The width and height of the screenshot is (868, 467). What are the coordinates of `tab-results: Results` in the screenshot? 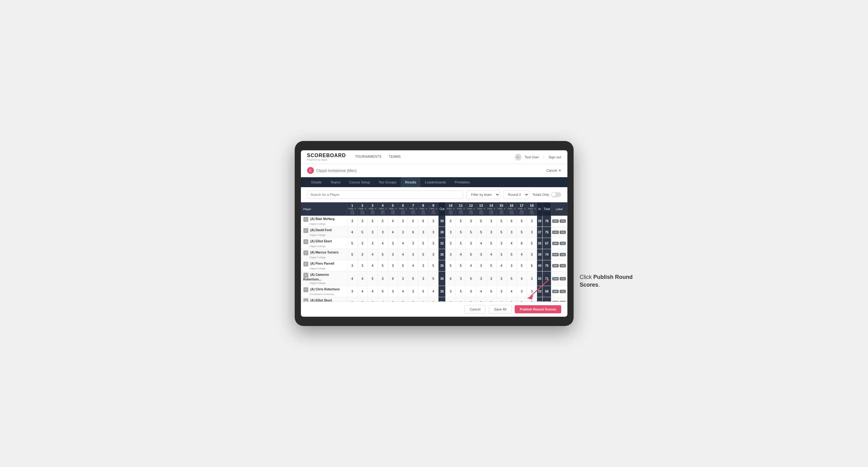 It's located at (411, 182).